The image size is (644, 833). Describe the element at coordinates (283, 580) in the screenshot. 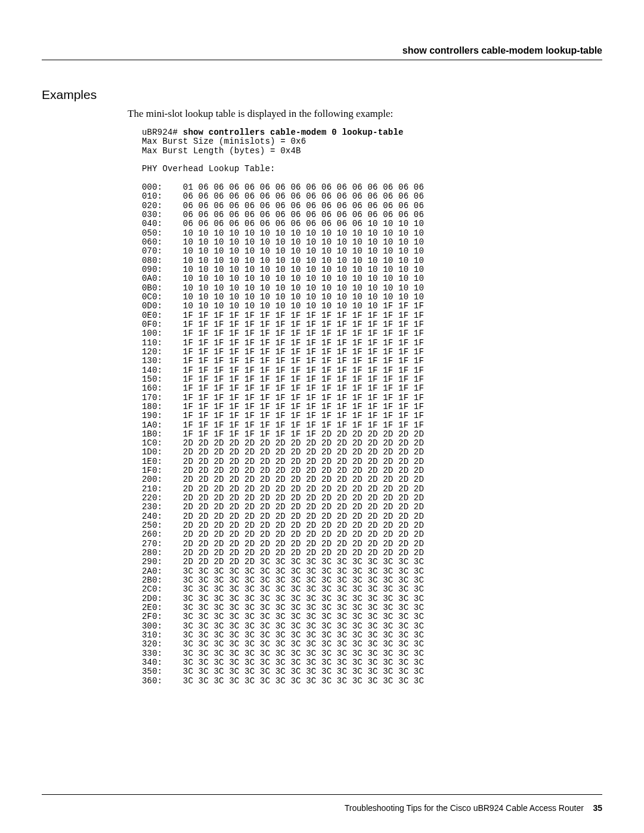

I see `terminal-line: 2B0: 3C 3C 3C 3C 3C 3C 3C 3C 3C 3C 3C 3C…` at that location.